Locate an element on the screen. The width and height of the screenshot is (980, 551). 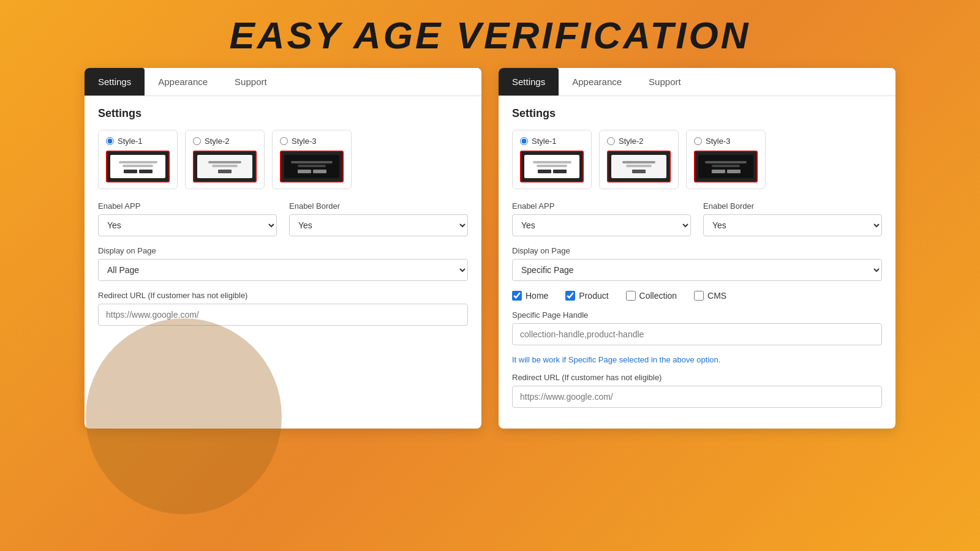
checkbox-product-input is located at coordinates (570, 296).